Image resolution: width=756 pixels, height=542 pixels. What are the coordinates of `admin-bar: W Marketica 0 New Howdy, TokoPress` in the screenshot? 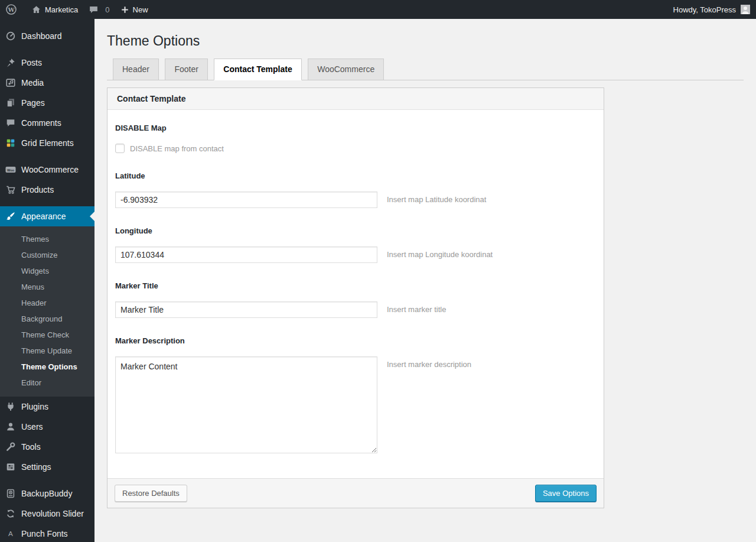 It's located at (378, 9).